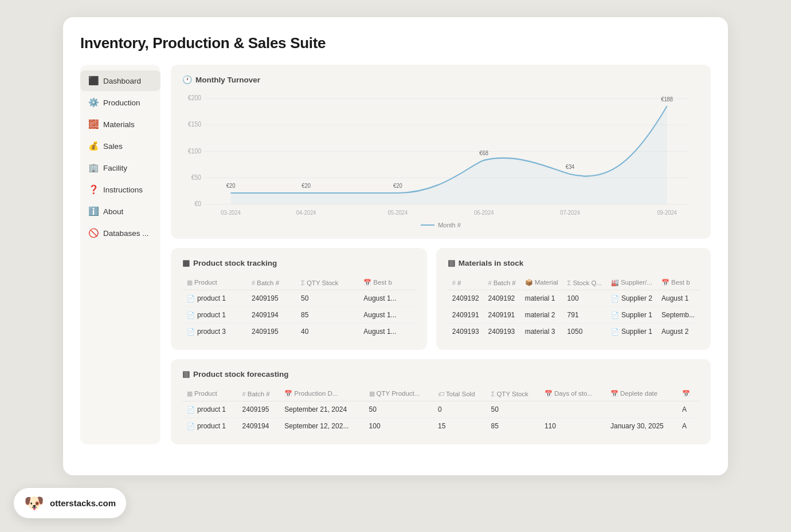 This screenshot has height=532, width=791. Describe the element at coordinates (120, 190) in the screenshot. I see `sidebar-item-instructions: ❓Instructions` at that location.